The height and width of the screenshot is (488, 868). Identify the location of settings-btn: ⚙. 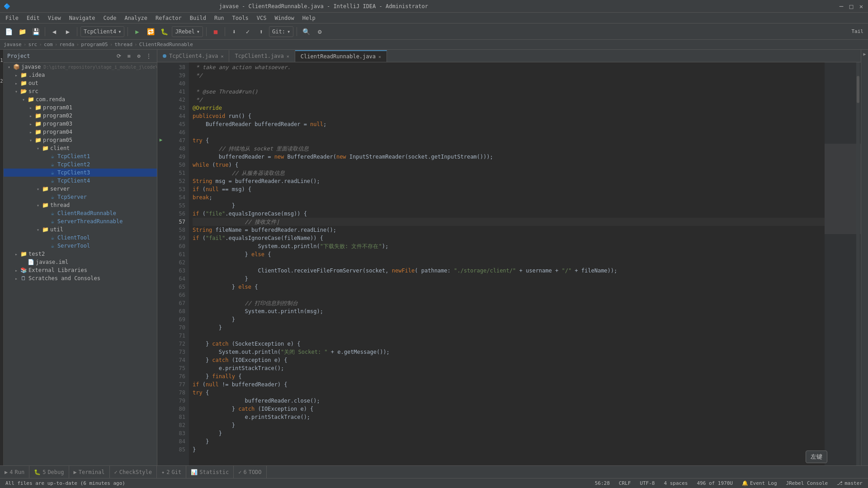
(320, 32).